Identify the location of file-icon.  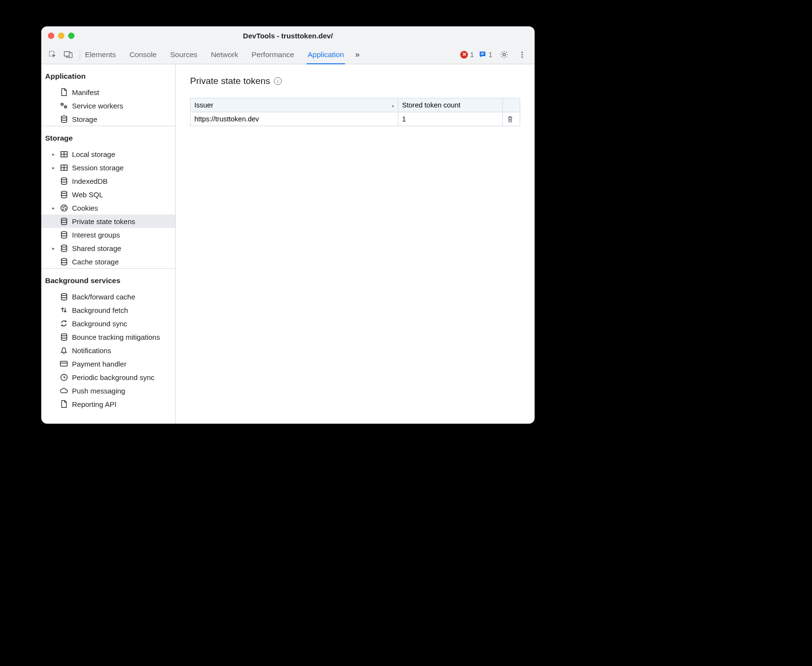
(64, 404).